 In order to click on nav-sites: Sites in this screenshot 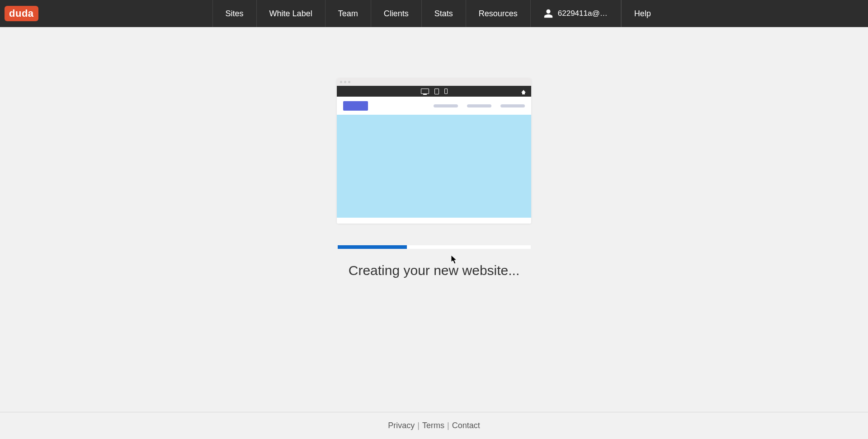, I will do `click(234, 14)`.